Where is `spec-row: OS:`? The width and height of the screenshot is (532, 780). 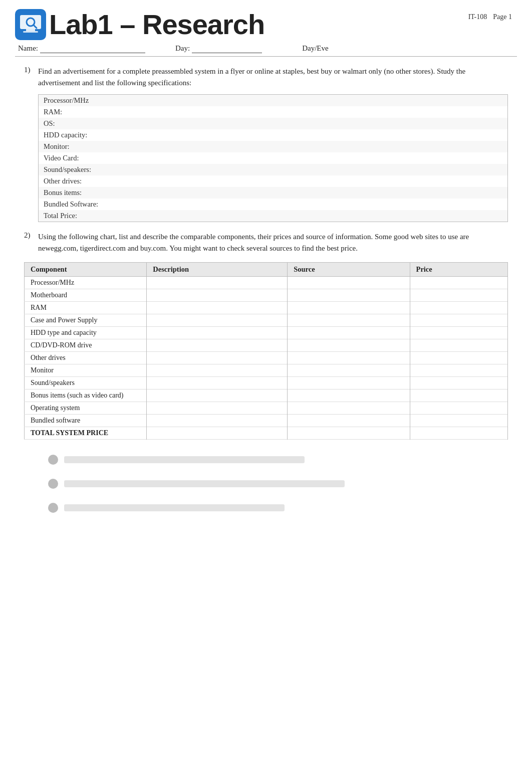 spec-row: OS: is located at coordinates (273, 123).